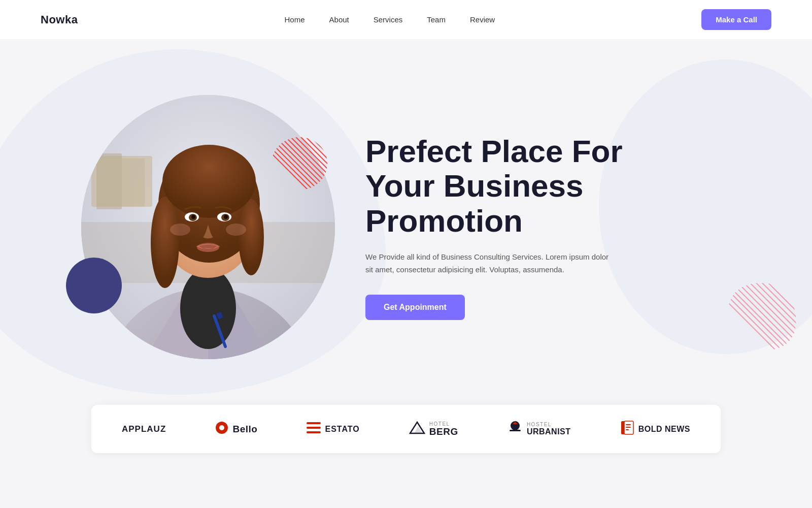  What do you see at coordinates (539, 429) in the screenshot?
I see `brand-urbanist: HOSTEL URBANIST` at bounding box center [539, 429].